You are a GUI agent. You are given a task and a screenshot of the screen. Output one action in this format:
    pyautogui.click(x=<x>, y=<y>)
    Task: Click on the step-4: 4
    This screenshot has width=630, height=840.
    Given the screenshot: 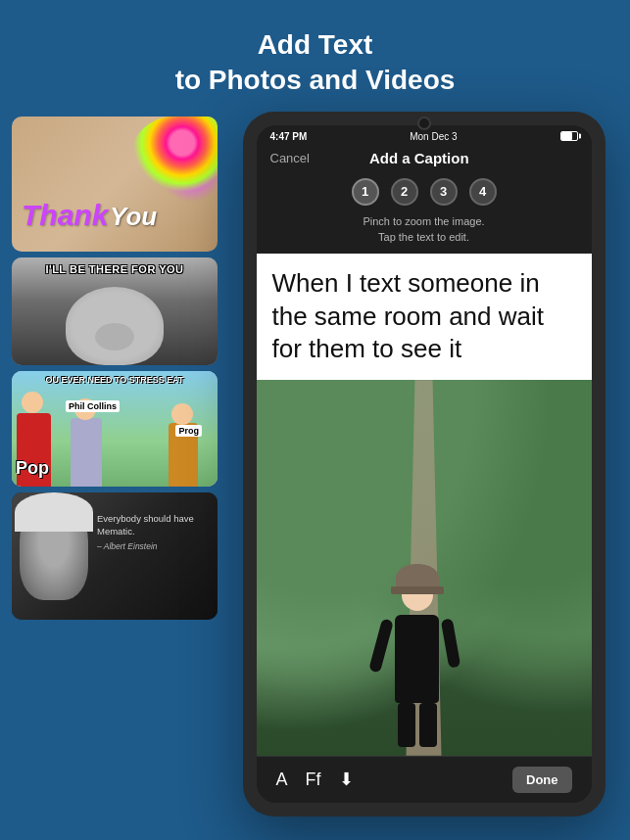 What is the action you would take?
    pyautogui.click(x=483, y=192)
    